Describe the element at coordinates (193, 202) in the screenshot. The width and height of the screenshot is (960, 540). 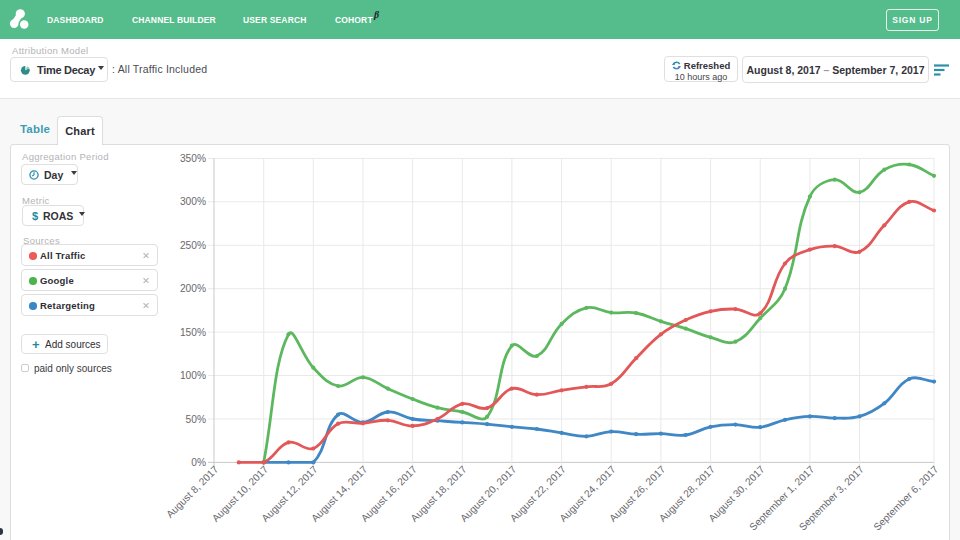
I see `svg-text: 300%` at that location.